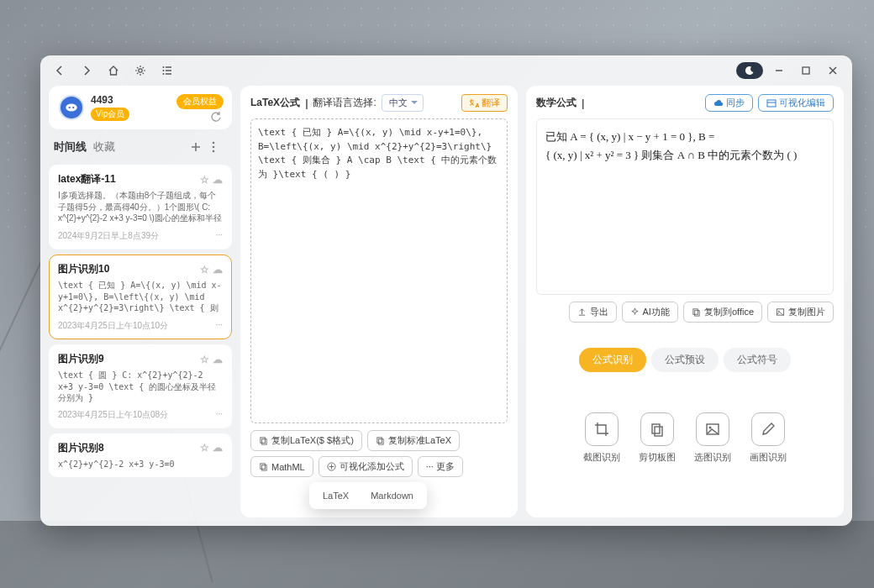  Describe the element at coordinates (719, 103) in the screenshot. I see `cloud-icon` at that location.